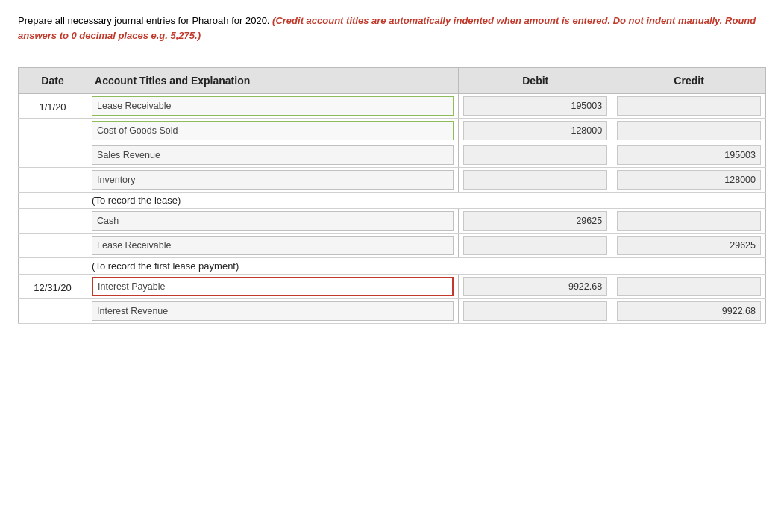 Image resolution: width=784 pixels, height=532 pixels. I want to click on note-row: (To record the lease), so click(392, 201).